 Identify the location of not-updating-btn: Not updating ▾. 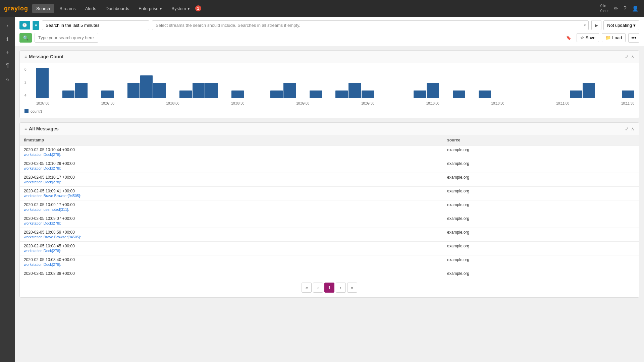
(621, 25).